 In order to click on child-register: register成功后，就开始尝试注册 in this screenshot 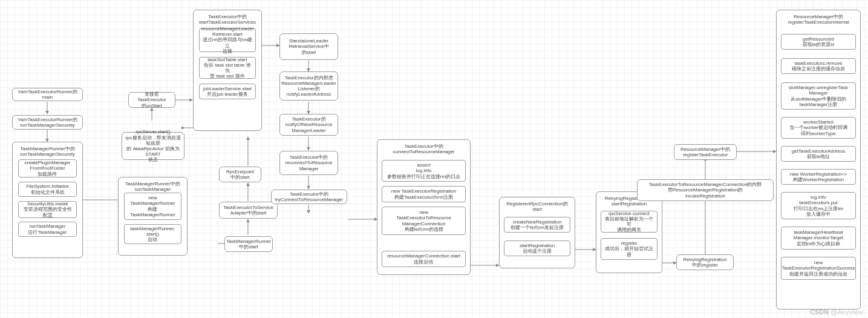, I will do `click(629, 249)`.